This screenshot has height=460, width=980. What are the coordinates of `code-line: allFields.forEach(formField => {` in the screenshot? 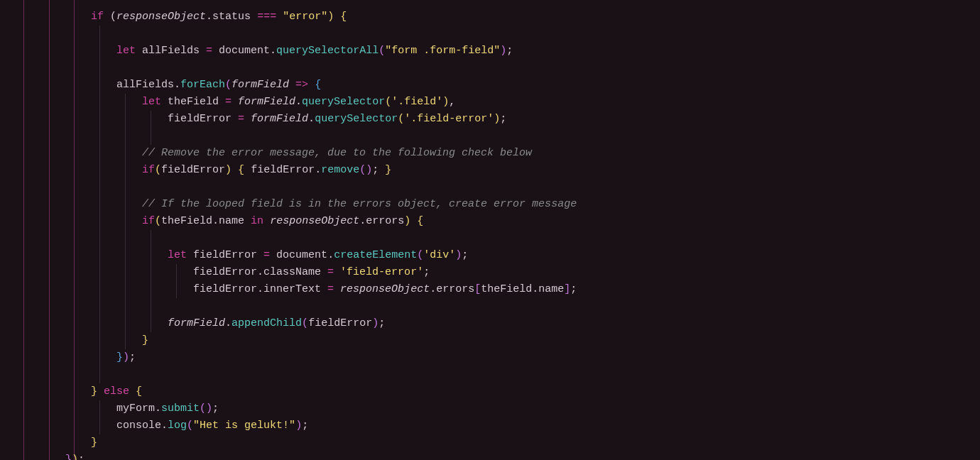 It's located at (497, 85).